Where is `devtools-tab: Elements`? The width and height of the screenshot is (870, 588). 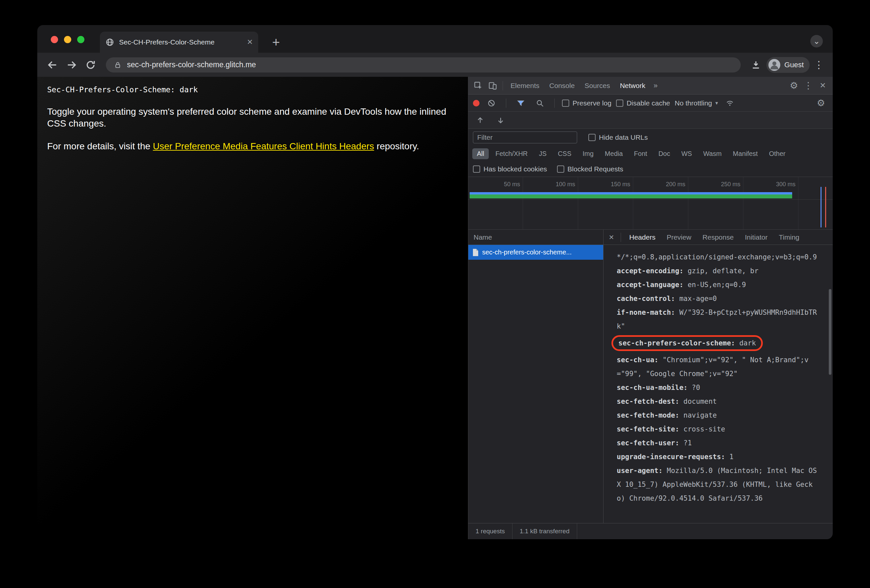
devtools-tab: Elements is located at coordinates (525, 85).